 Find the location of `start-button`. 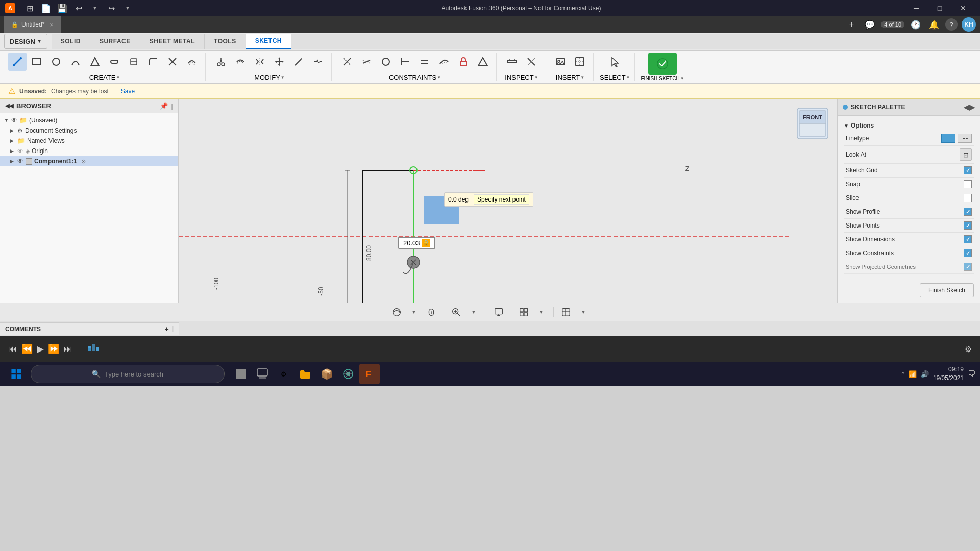

start-button is located at coordinates (16, 374).